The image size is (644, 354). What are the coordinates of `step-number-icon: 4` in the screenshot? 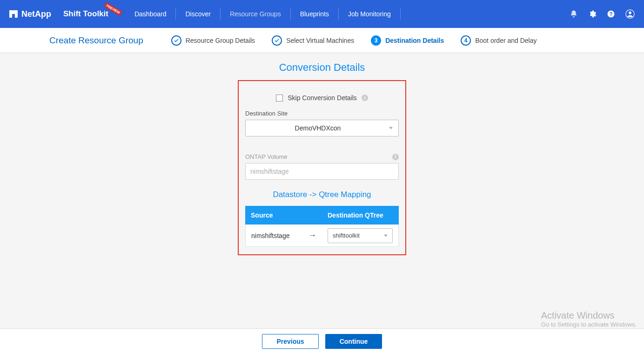 It's located at (466, 41).